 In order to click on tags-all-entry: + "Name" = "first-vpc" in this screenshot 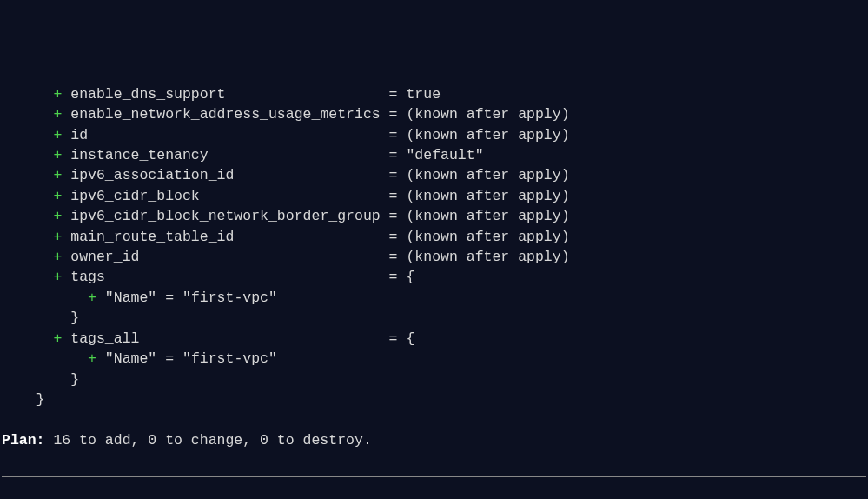, I will do `click(434, 358)`.